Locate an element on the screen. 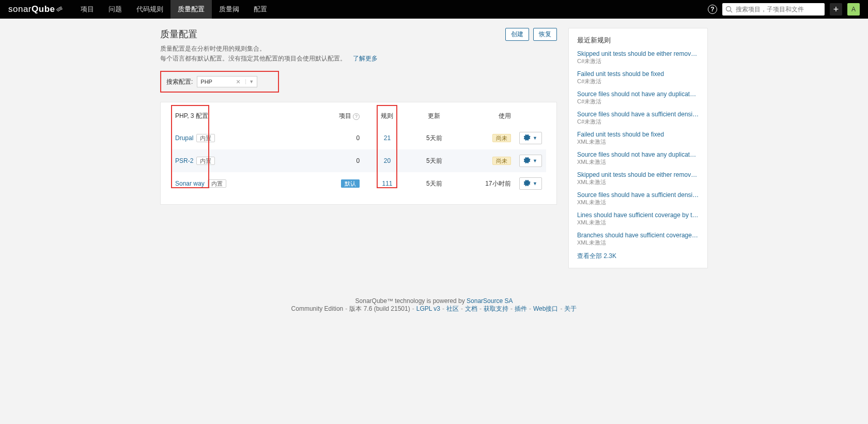 This screenshot has height=424, width=868. language-filter: 搜索配置: PHP × ▼ is located at coordinates (220, 82).